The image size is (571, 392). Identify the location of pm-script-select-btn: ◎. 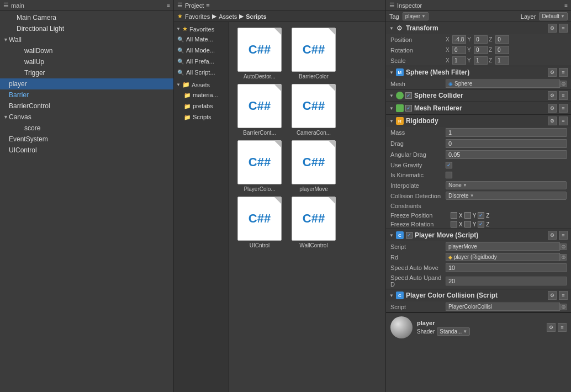
(563, 247).